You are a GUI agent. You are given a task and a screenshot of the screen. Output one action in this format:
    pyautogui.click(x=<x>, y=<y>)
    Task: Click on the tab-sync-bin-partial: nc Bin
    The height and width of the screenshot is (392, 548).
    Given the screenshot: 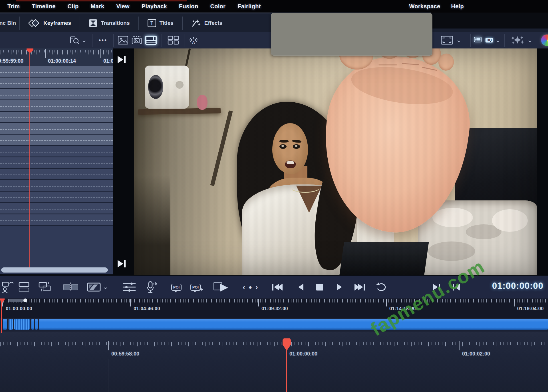 What is the action you would take?
    pyautogui.click(x=10, y=23)
    